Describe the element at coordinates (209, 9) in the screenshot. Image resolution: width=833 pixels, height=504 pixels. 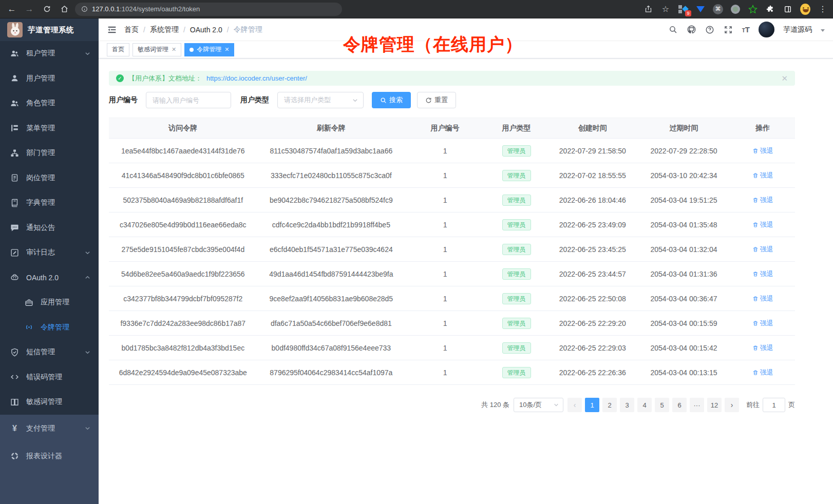
I see `address-bar: 127.0.0.1:1024/system/oauth2/token` at that location.